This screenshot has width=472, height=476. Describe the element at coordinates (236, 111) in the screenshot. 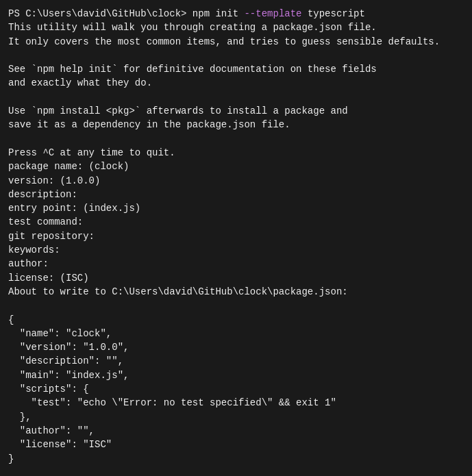

I see `output-line-5: Use `npm install <pkg>` afterwards to in…` at that location.